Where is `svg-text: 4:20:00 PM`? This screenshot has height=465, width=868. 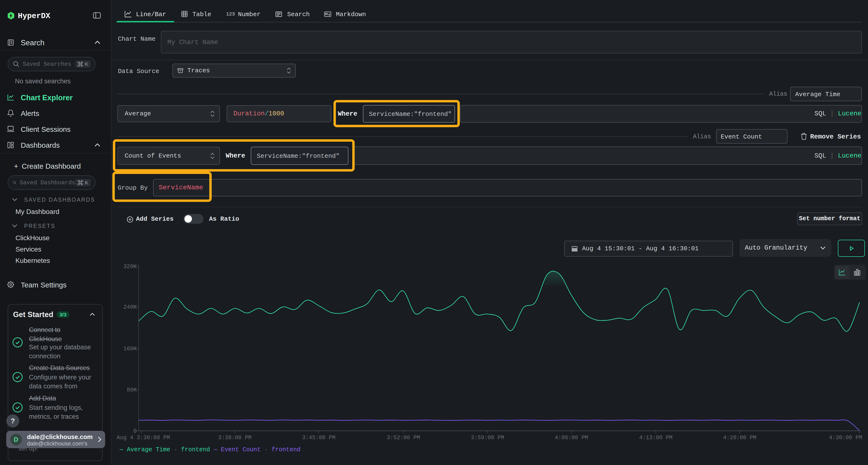 svg-text: 4:20:00 PM is located at coordinates (740, 438).